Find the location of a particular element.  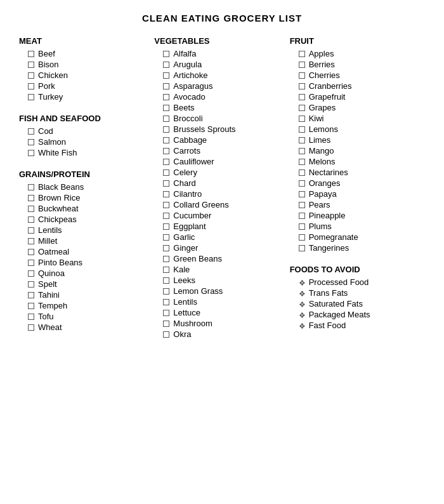

list-item: Millet is located at coordinates (84, 241).